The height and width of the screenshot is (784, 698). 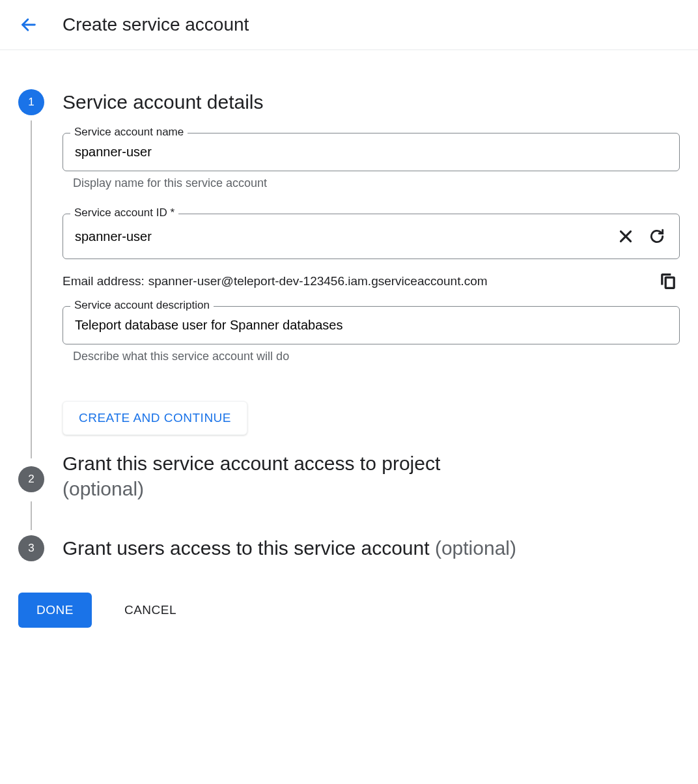 What do you see at coordinates (349, 25) in the screenshot?
I see `page-header: Create service account` at bounding box center [349, 25].